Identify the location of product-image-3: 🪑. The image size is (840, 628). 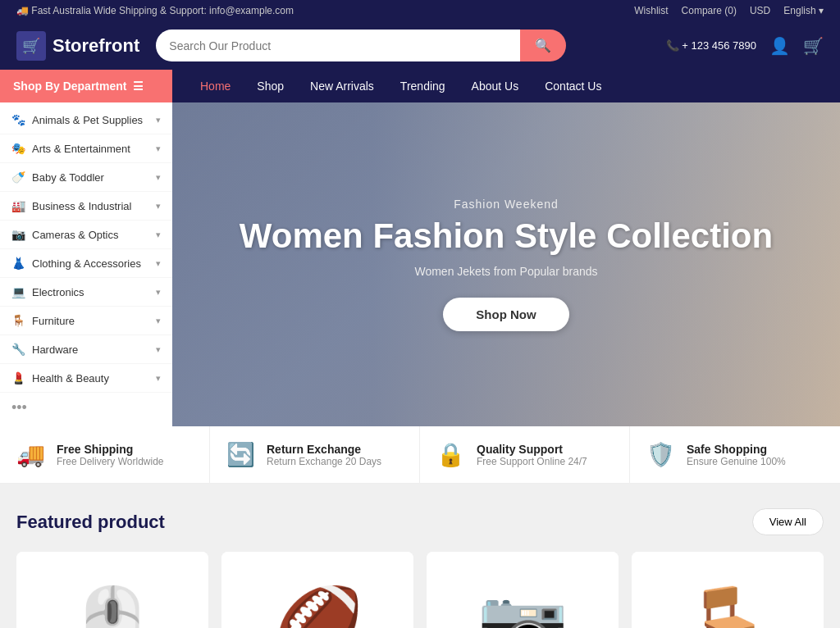
(728, 590).